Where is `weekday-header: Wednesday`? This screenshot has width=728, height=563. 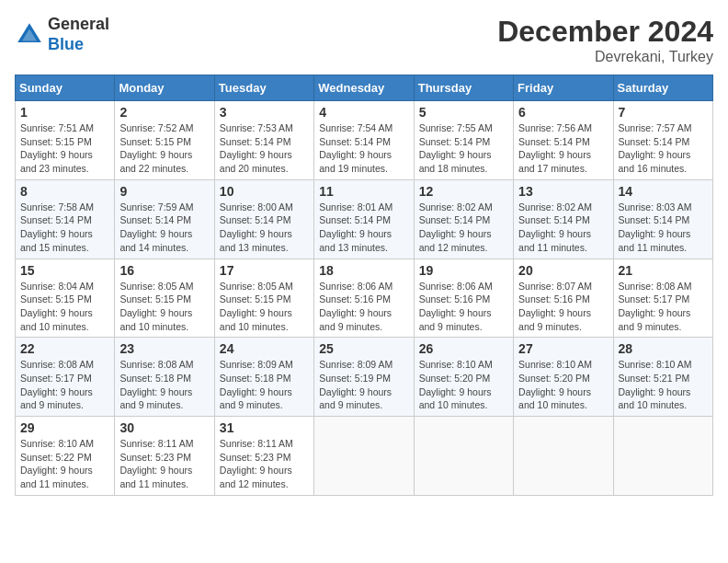 weekday-header: Wednesday is located at coordinates (364, 88).